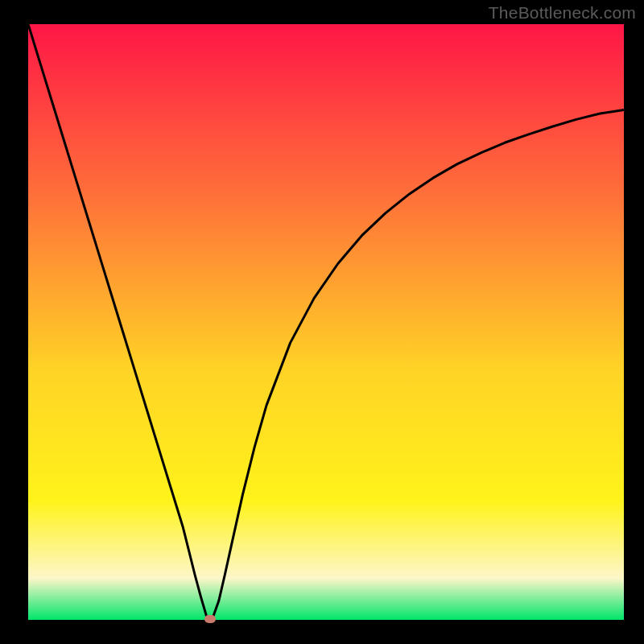 This screenshot has height=644, width=644. I want to click on watermark-text: TheBottleneck.com, so click(562, 13).